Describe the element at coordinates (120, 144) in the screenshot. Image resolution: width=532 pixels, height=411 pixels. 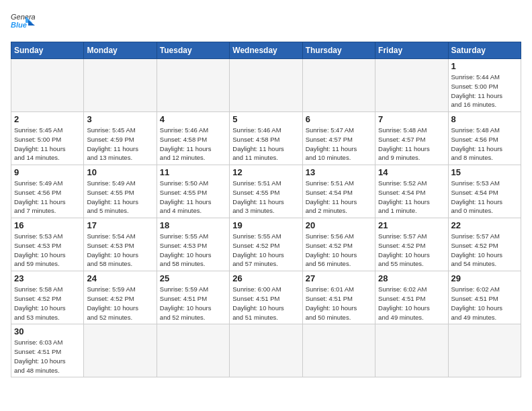
I see `day-info: Sunrise: 5:45 AM Sunset: 4:59 PM Dayligh…` at that location.